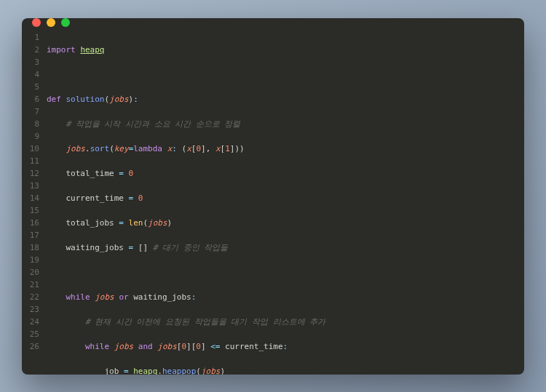 The height and width of the screenshot is (392, 546). I want to click on line-number: 2, so click(31, 49).